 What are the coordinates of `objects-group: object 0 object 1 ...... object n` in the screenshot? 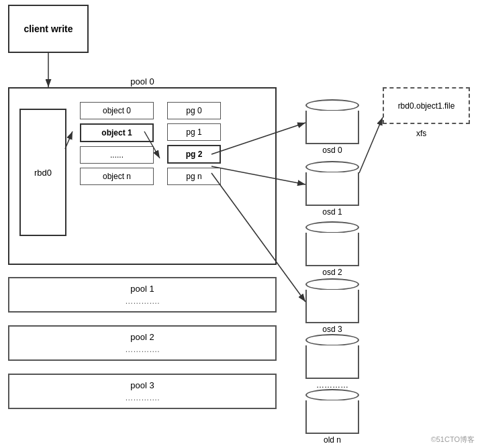 It's located at (117, 146).